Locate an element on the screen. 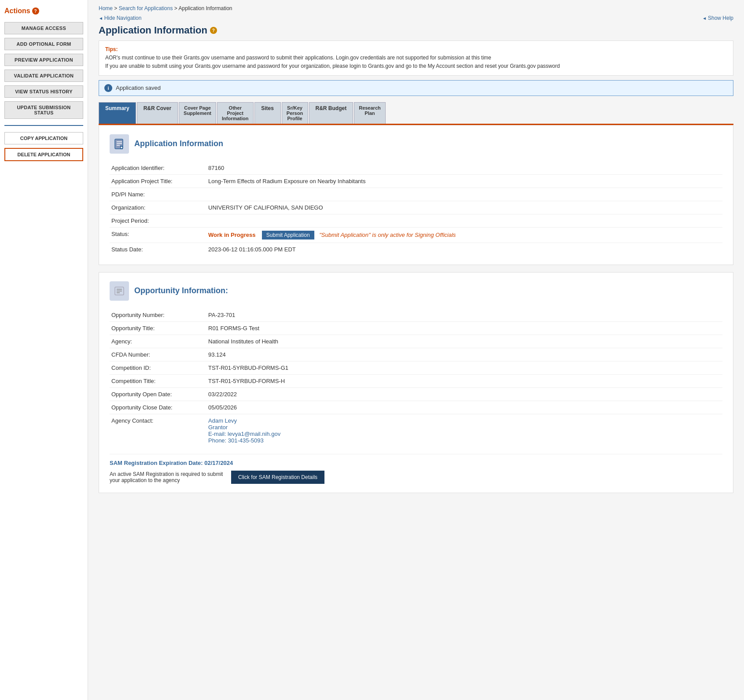 The height and width of the screenshot is (700, 744). contact-phone: Phone: 301-435-5093 is located at coordinates (464, 440).